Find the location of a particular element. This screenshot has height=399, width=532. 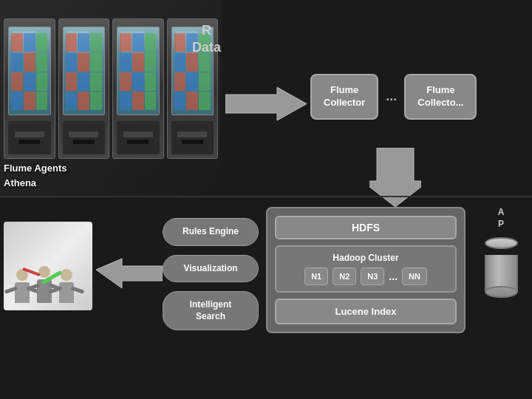

bidirectional-arrow-svg is located at coordinates (129, 273).